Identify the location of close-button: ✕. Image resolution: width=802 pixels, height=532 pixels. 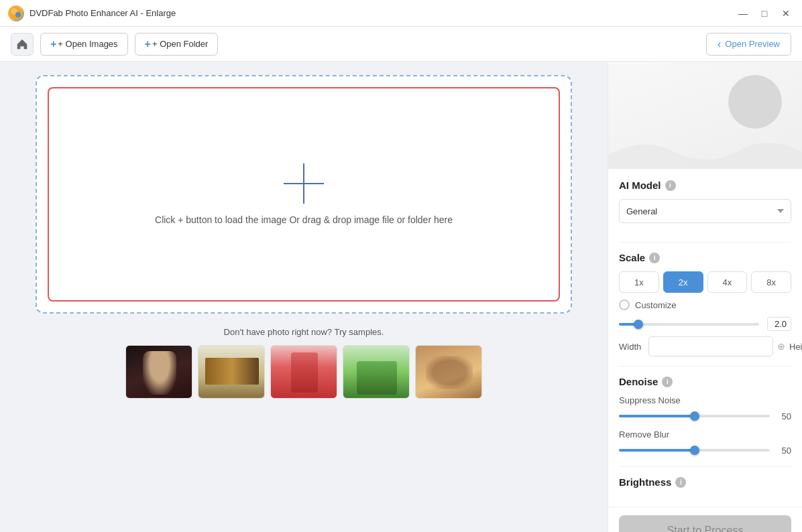
(786, 13).